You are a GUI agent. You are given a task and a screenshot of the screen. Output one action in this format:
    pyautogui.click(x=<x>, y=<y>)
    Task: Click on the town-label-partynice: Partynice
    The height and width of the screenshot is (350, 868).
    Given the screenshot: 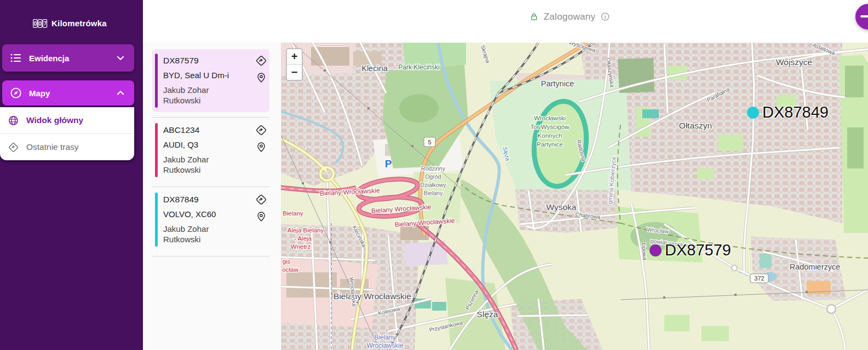 What is the action you would take?
    pyautogui.click(x=557, y=84)
    